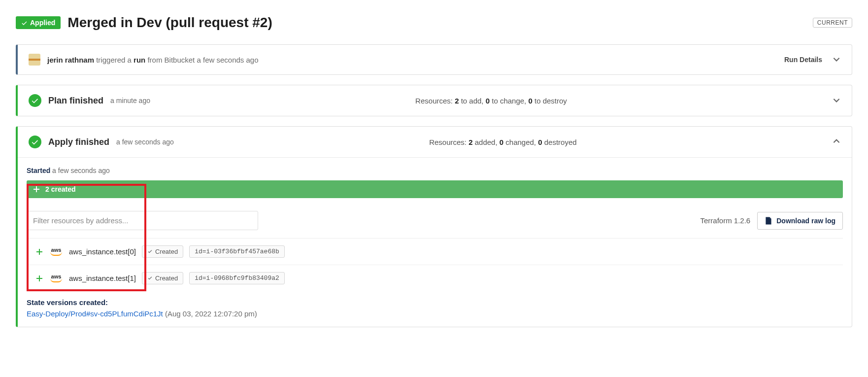 This screenshot has height=377, width=868. What do you see at coordinates (434, 278) in the screenshot?
I see `resource-row: awsaws_instance.test[1]Createdid=i-0968b…` at bounding box center [434, 278].